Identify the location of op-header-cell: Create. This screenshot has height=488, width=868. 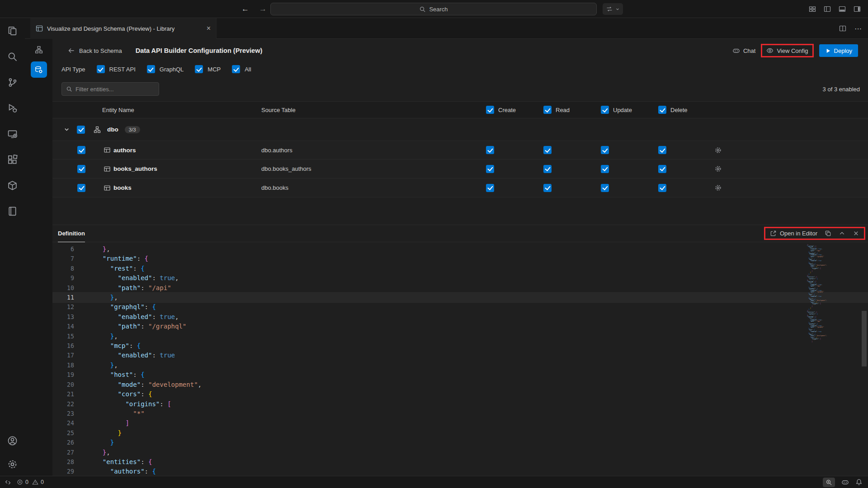
(512, 110).